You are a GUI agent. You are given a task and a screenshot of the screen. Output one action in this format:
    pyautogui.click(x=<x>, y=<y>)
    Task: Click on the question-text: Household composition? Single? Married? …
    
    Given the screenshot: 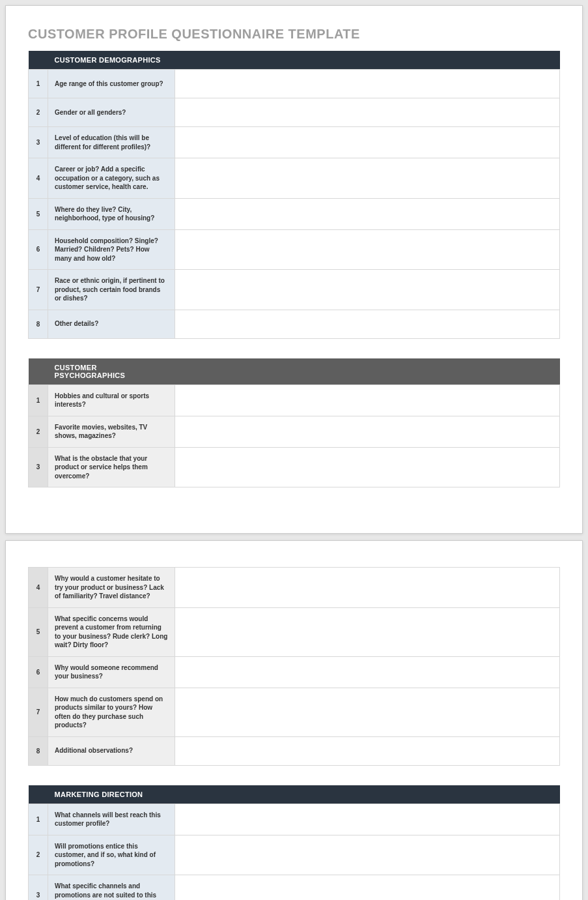 What is the action you would take?
    pyautogui.click(x=112, y=250)
    